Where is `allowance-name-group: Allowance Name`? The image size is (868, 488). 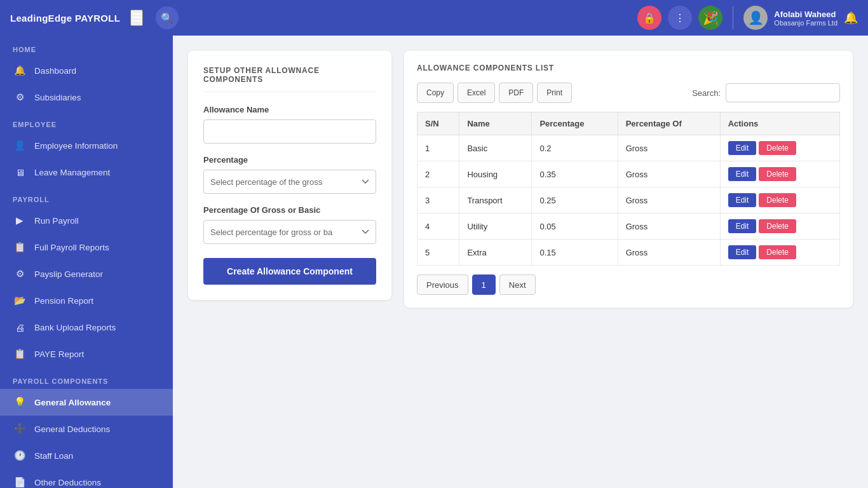
allowance-name-group: Allowance Name is located at coordinates (290, 125).